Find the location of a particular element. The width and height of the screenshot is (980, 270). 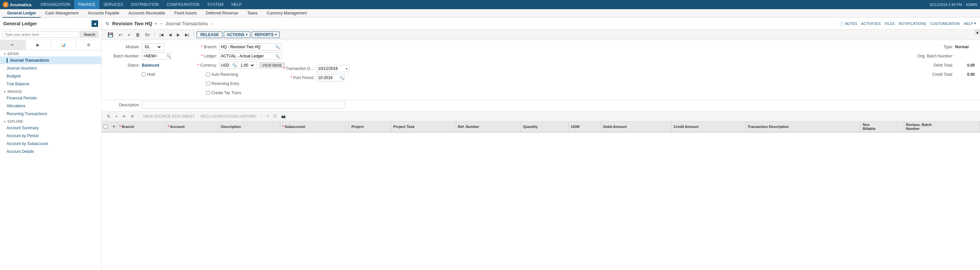

scroll-up-indicator: ▲ is located at coordinates (977, 32).